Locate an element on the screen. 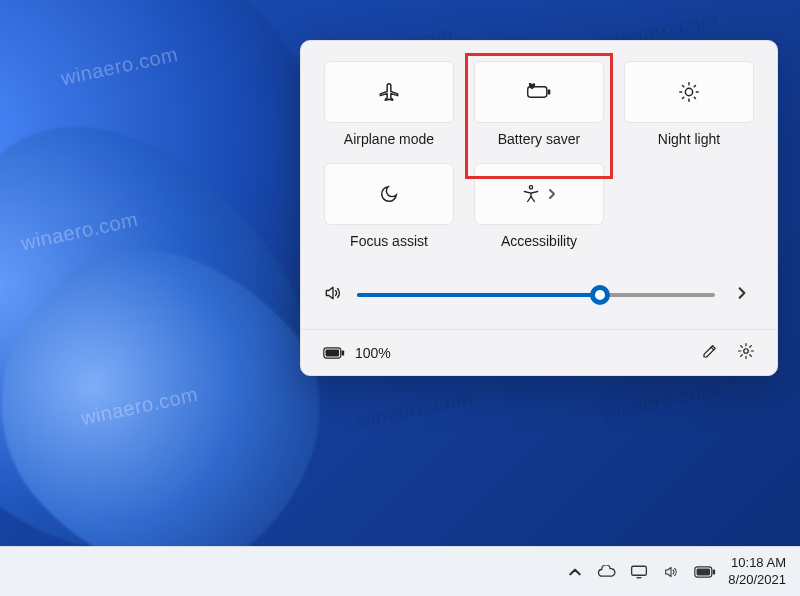 This screenshot has height=596, width=800. chevron-up-icon is located at coordinates (575, 572).